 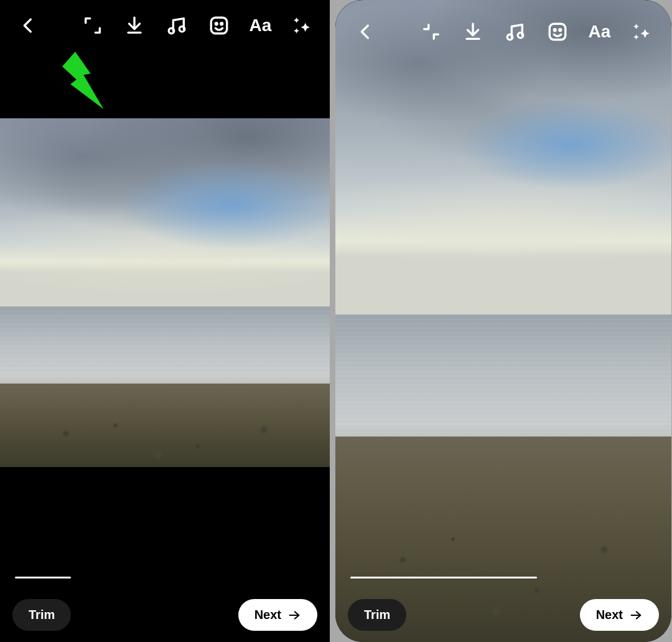 I want to click on crop-collapse-button, so click(x=431, y=32).